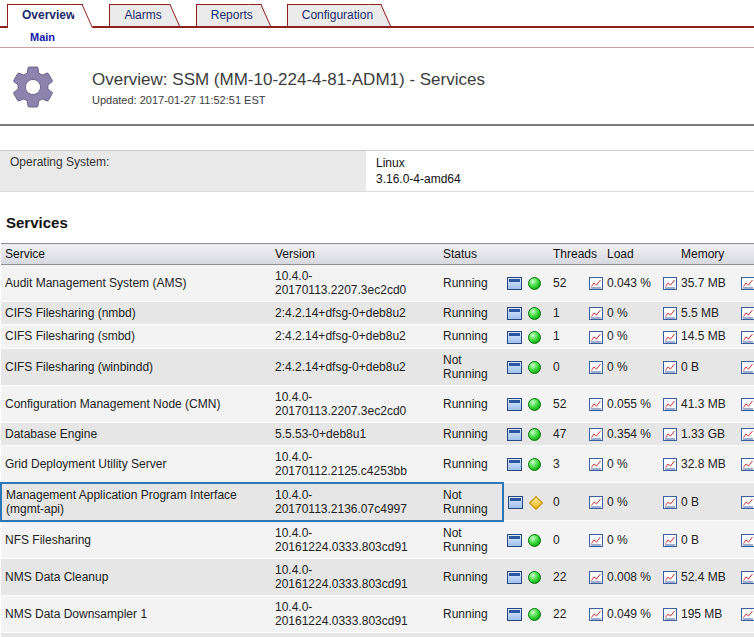 This screenshot has height=637, width=754. What do you see at coordinates (707, 314) in the screenshot?
I see `memory-value: 5.5 MB` at bounding box center [707, 314].